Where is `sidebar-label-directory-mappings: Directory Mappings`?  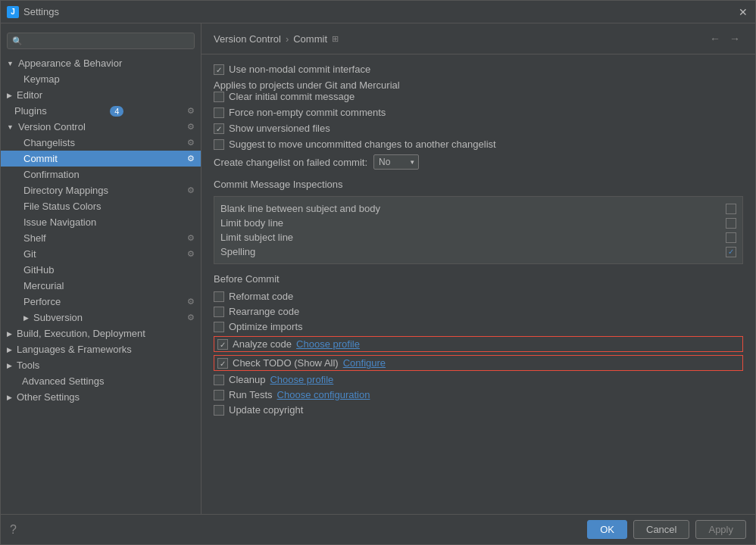 sidebar-label-directory-mappings: Directory Mappings is located at coordinates (66, 191).